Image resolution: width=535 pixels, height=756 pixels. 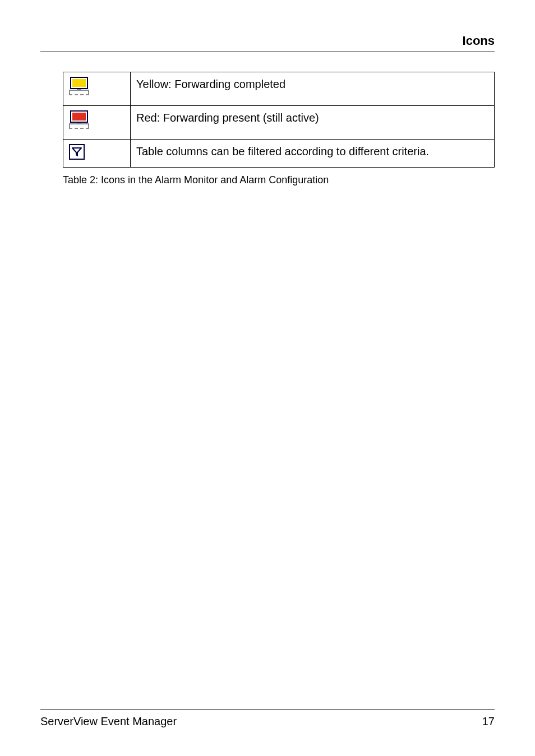 I want to click on icon-description: Table columns can be filtered according …, so click(x=313, y=154).